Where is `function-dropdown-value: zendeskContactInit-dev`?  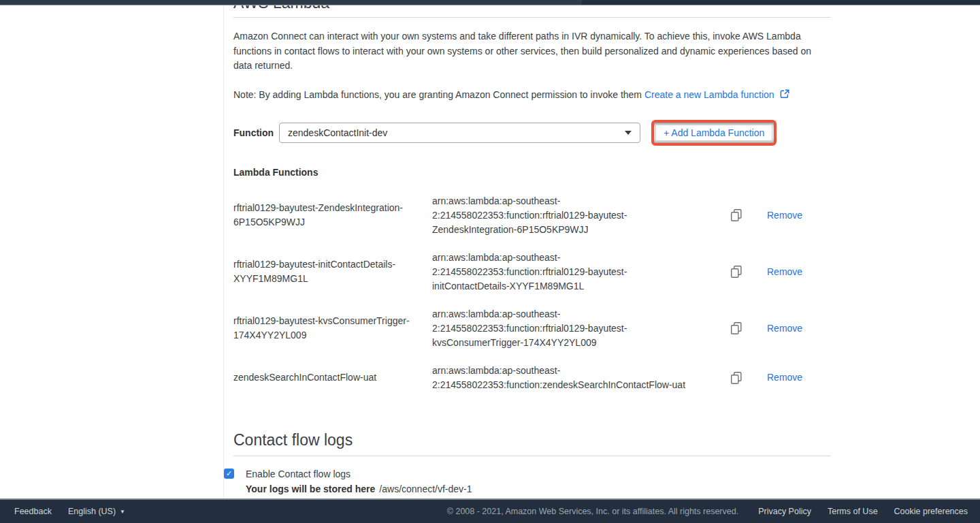
function-dropdown-value: zendeskContactInit-dev is located at coordinates (338, 133).